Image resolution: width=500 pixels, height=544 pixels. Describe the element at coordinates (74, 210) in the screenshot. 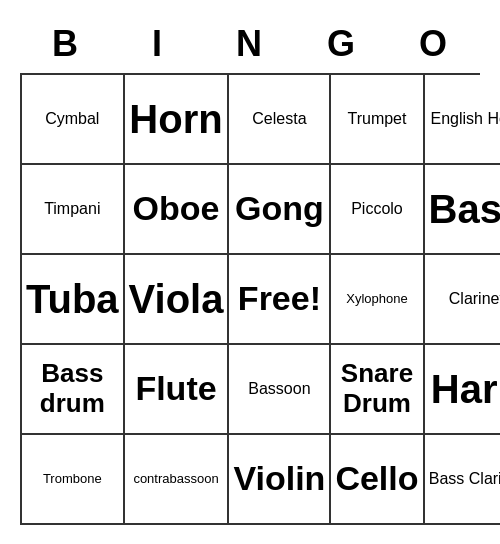

I see `bingo-cell-5: Timpani` at that location.